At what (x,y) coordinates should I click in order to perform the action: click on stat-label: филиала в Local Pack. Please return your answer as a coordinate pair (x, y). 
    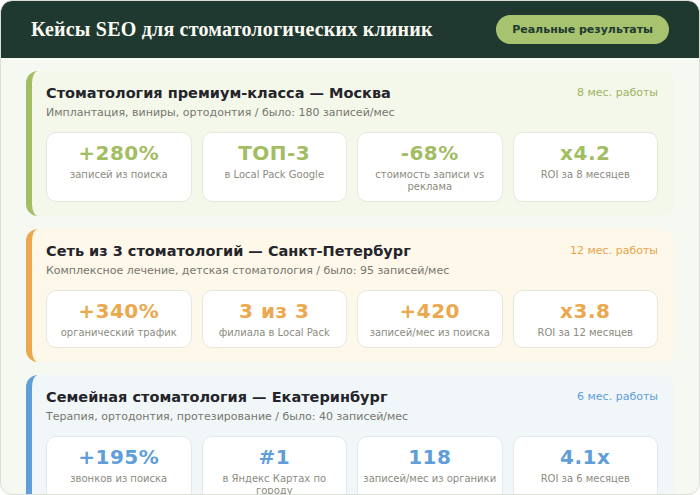
    Looking at the image, I should click on (275, 333).